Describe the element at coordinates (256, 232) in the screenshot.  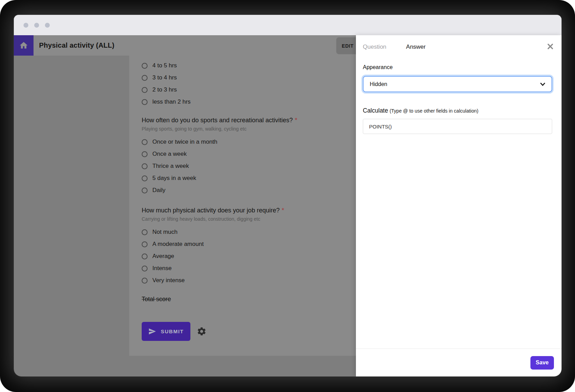
I see `radio-option-row: Not much` at that location.